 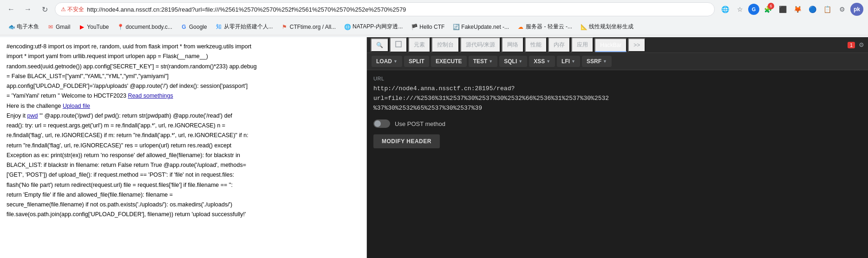 I want to click on translate-icon: 🌐, so click(x=725, y=9).